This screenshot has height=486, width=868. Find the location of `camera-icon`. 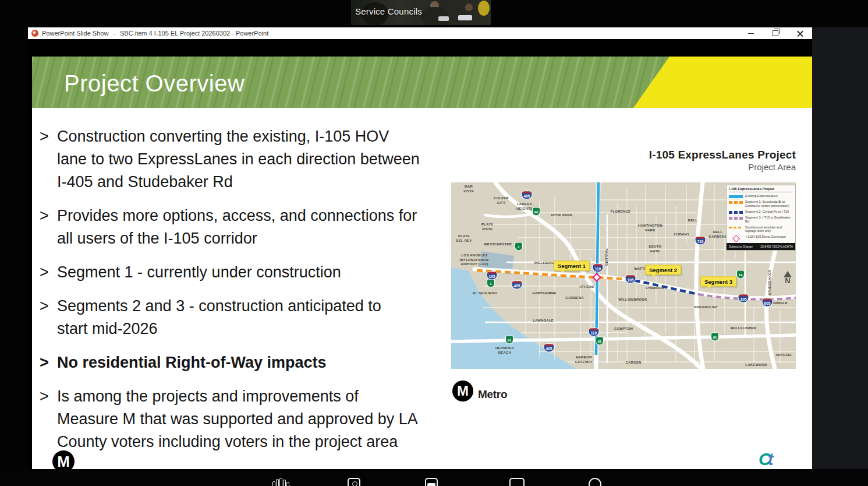

camera-icon is located at coordinates (354, 482).